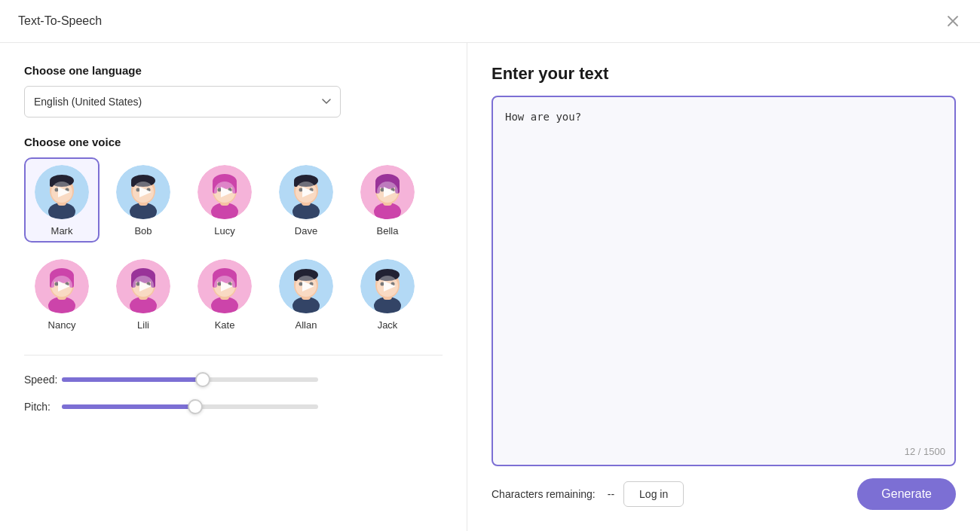 This screenshot has height=531, width=980. I want to click on generate-button: Generate, so click(906, 494).